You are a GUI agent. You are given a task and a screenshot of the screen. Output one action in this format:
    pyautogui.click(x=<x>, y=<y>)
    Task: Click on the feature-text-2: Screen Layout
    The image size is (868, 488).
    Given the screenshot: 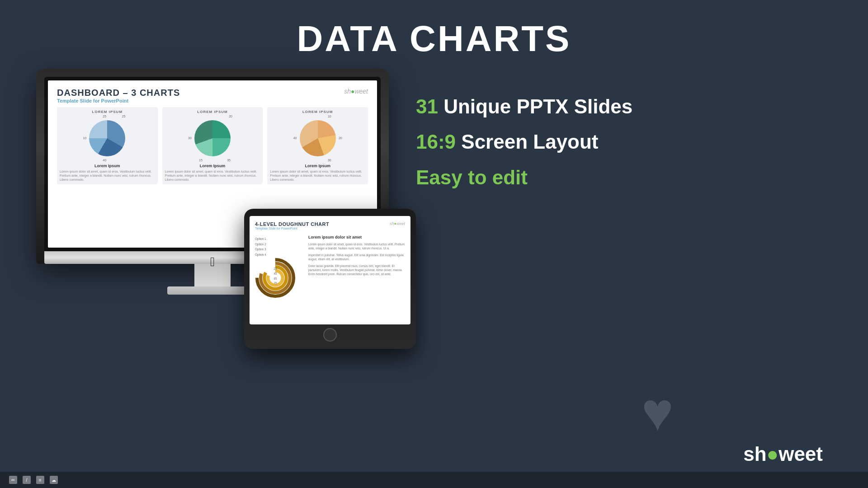 What is the action you would take?
    pyautogui.click(x=527, y=142)
    